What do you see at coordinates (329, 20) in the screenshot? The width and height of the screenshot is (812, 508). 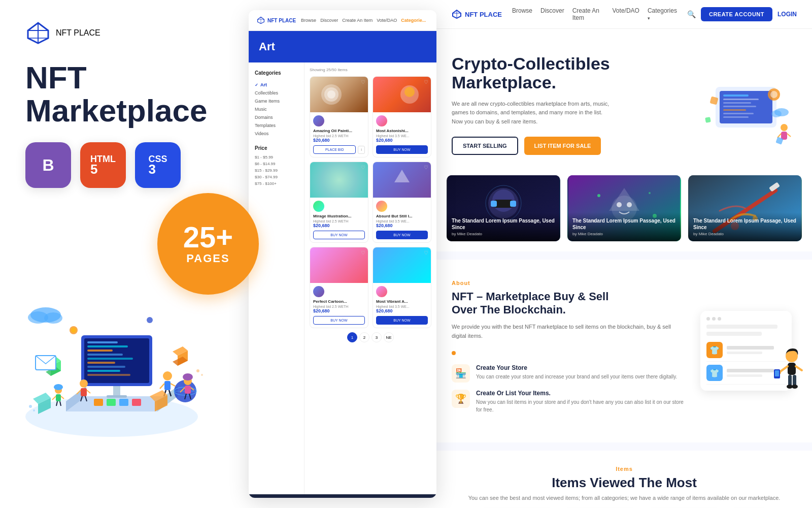 I see `mp-nav-discover: Discover` at bounding box center [329, 20].